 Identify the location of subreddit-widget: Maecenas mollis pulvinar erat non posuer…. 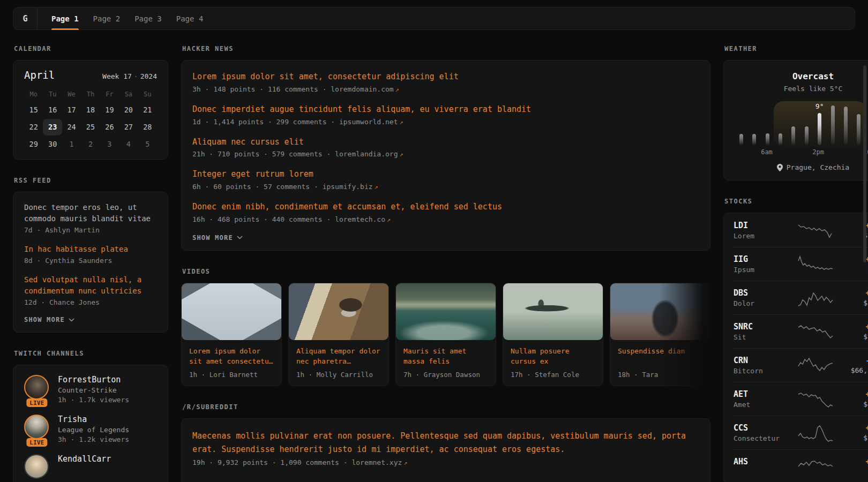
(446, 450).